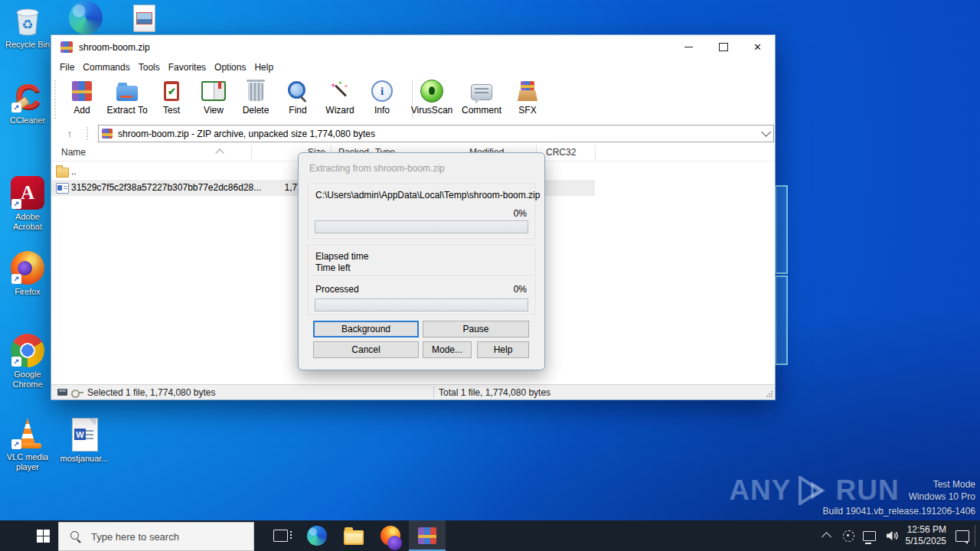  I want to click on wizard-wand-icon: ✦✦✦, so click(340, 91).